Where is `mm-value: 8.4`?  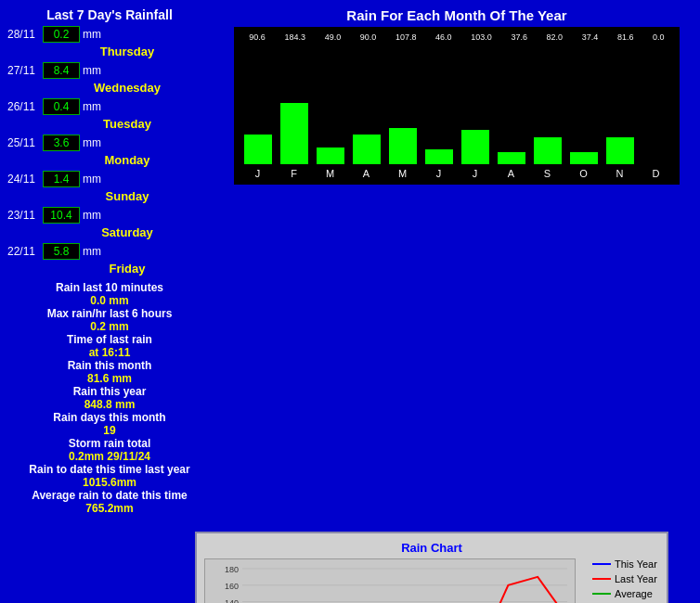 mm-value: 8.4 is located at coordinates (61, 71).